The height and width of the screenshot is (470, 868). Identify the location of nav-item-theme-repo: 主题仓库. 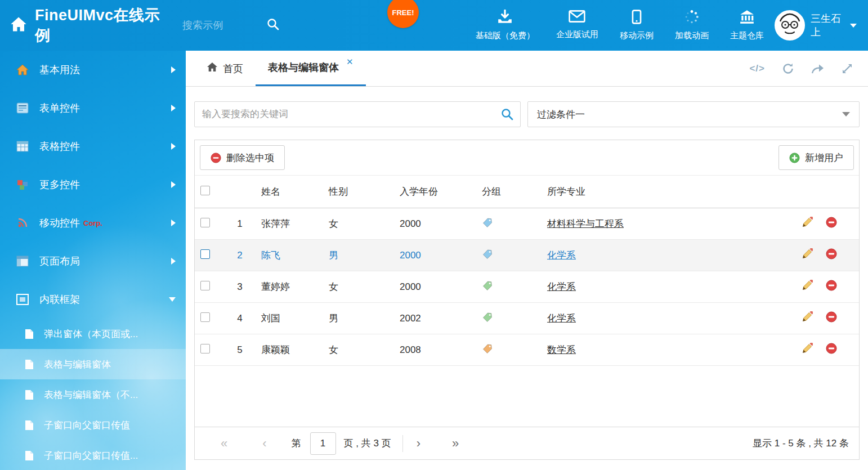
(747, 25).